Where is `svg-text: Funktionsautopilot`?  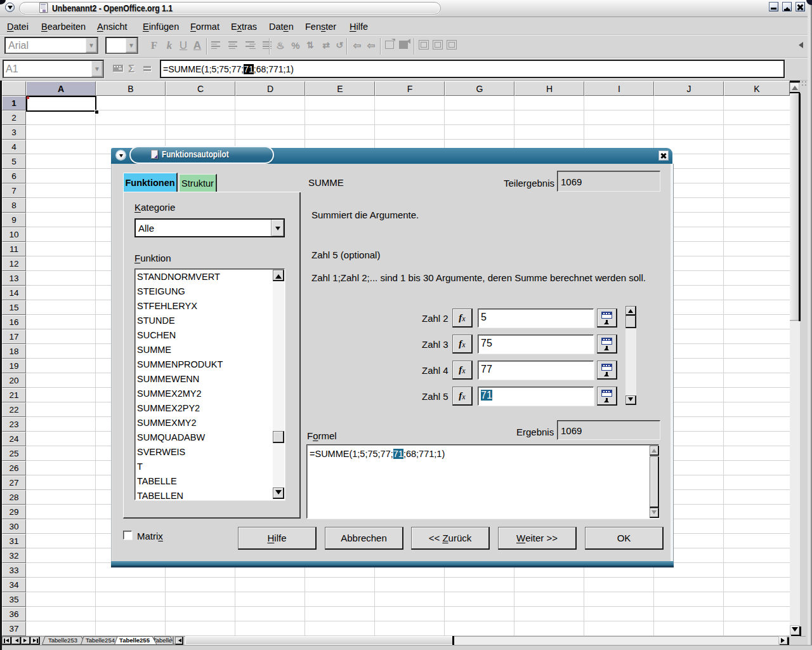
svg-text: Funktionsautopilot is located at coordinates (195, 154).